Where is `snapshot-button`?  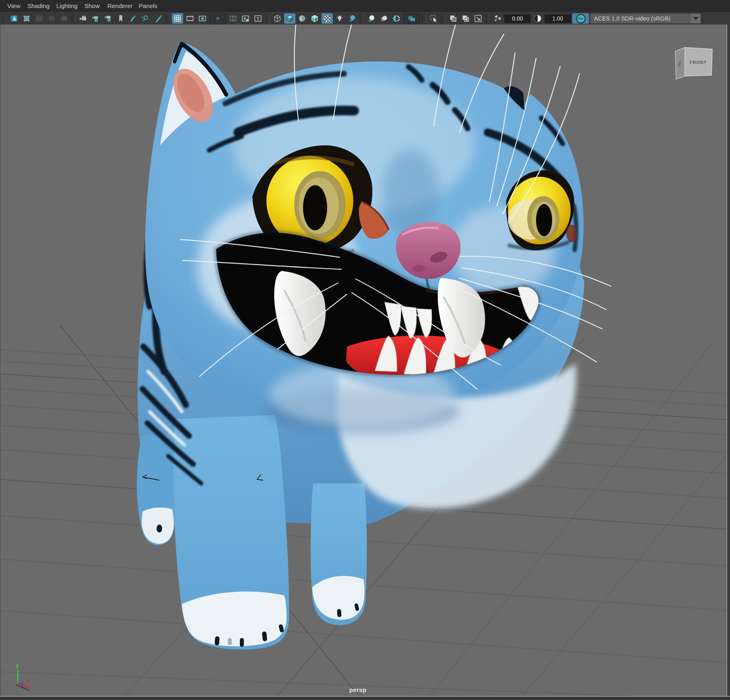
snapshot-button is located at coordinates (478, 19).